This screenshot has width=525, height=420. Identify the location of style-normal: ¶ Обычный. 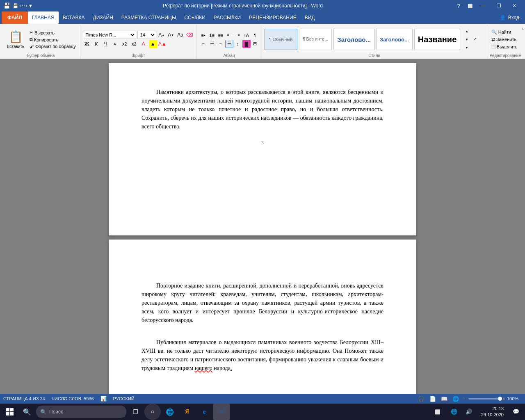
(281, 39).